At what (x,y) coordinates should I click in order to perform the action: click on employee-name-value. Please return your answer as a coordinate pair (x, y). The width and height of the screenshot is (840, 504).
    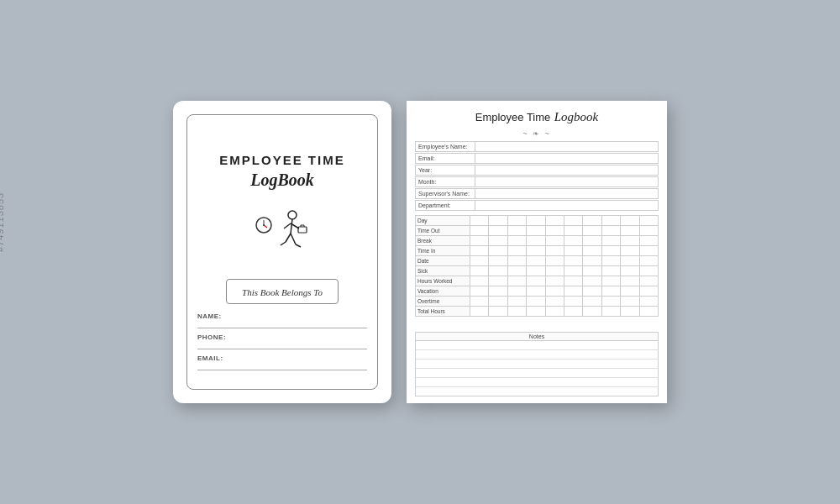
    Looking at the image, I should click on (566, 146).